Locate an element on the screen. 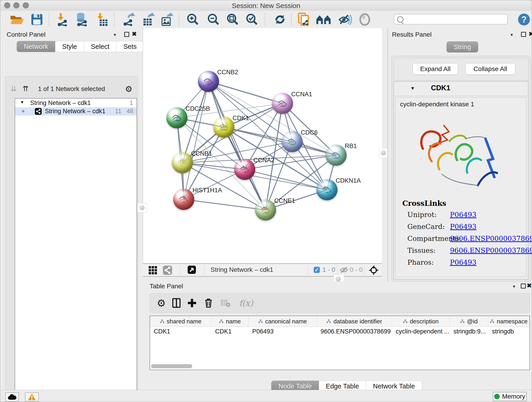  network-row: ● String Network – cdk1 11 48 is located at coordinates (76, 111).